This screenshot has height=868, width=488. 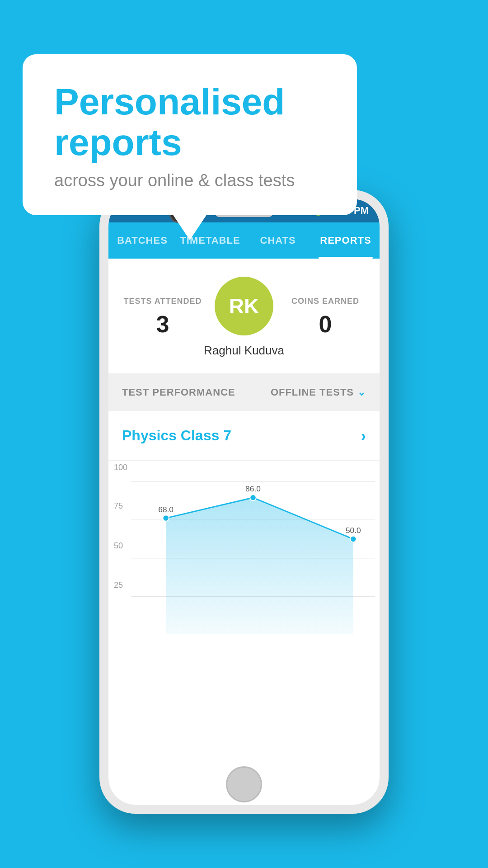 I want to click on tests-attended-block: TESTS ATTENDED 3, so click(x=163, y=317).